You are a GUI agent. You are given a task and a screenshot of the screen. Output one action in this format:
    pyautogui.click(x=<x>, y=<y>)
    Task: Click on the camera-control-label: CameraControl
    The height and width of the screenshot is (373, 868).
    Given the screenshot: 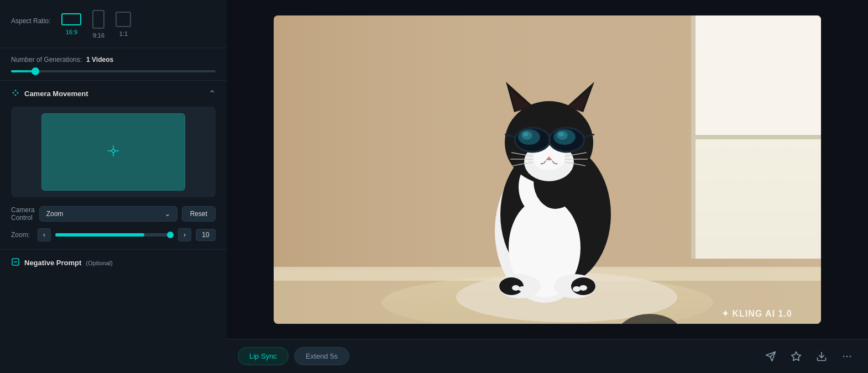 What is the action you would take?
    pyautogui.click(x=23, y=214)
    